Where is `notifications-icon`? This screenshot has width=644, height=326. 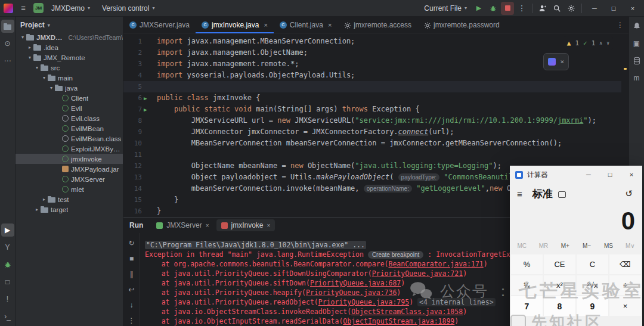 notifications-icon is located at coordinates (637, 26).